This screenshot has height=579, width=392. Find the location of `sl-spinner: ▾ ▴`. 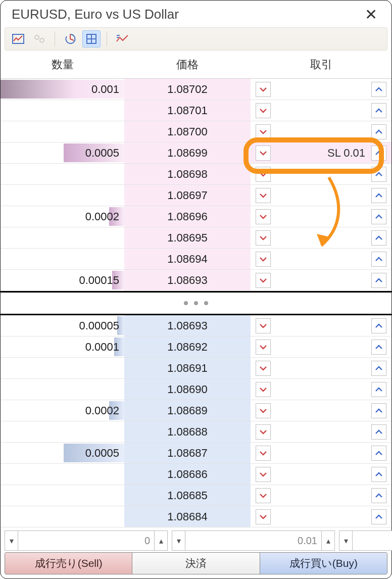

sl-spinner: ▾ ▴ is located at coordinates (86, 541).